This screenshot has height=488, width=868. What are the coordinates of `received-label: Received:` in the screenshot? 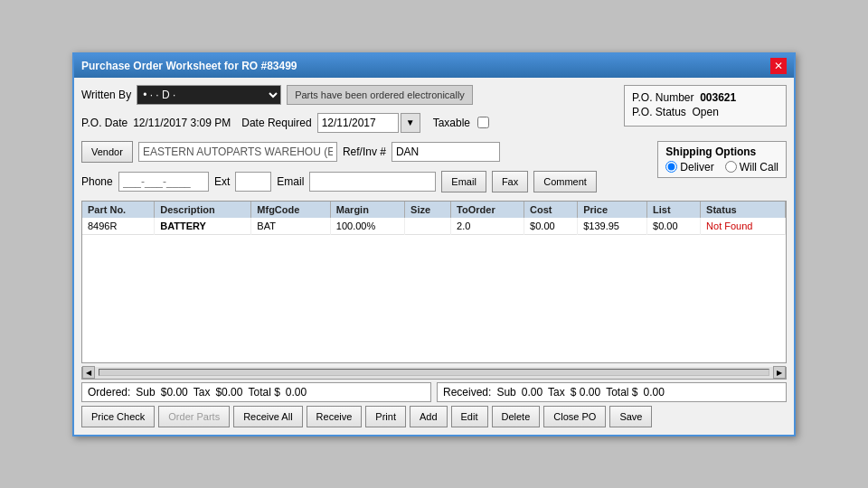 It's located at (467, 392).